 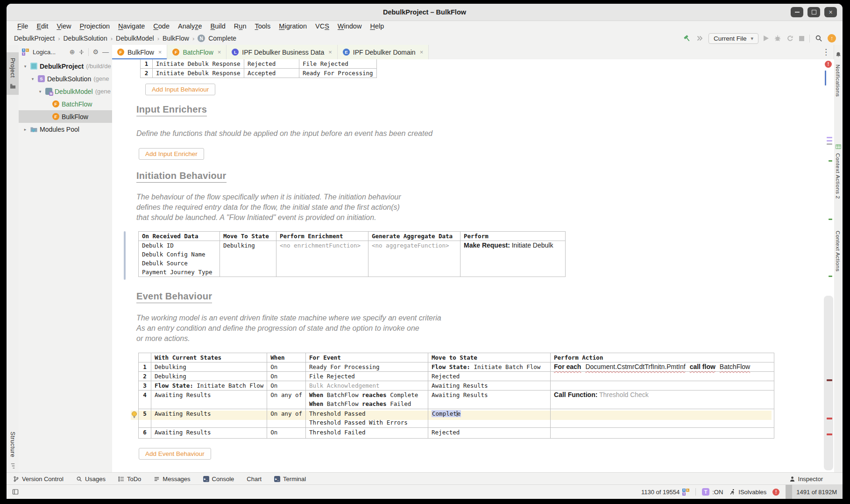 What do you see at coordinates (457, 400) in the screenshot?
I see `event-row-4: 4 Awaiting Results On any of When BatchF…` at bounding box center [457, 400].